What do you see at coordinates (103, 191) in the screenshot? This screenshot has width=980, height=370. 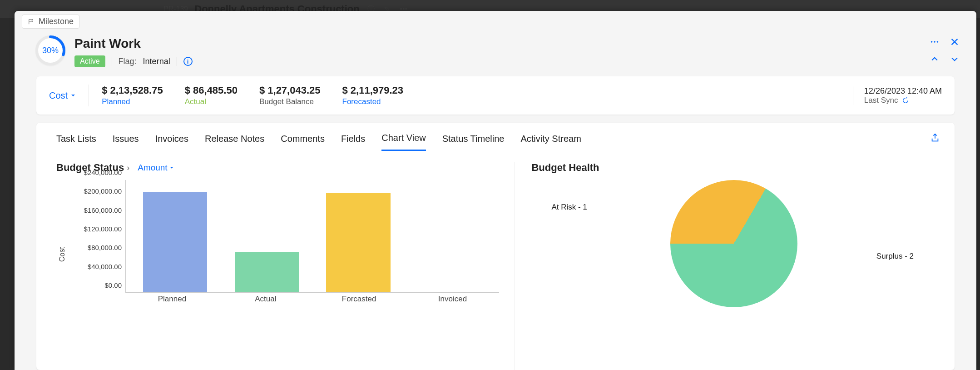 I see `y-tick: $200,000.00` at bounding box center [103, 191].